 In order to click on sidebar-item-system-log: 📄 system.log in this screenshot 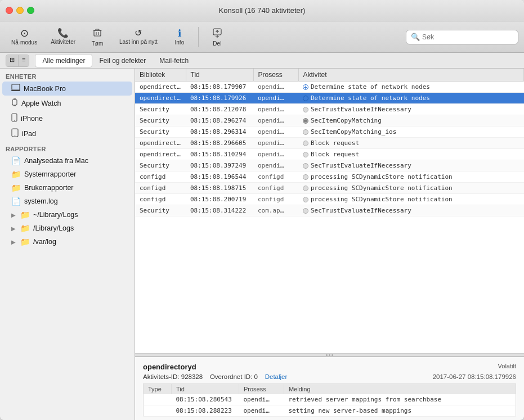, I will do `click(68, 201)`.